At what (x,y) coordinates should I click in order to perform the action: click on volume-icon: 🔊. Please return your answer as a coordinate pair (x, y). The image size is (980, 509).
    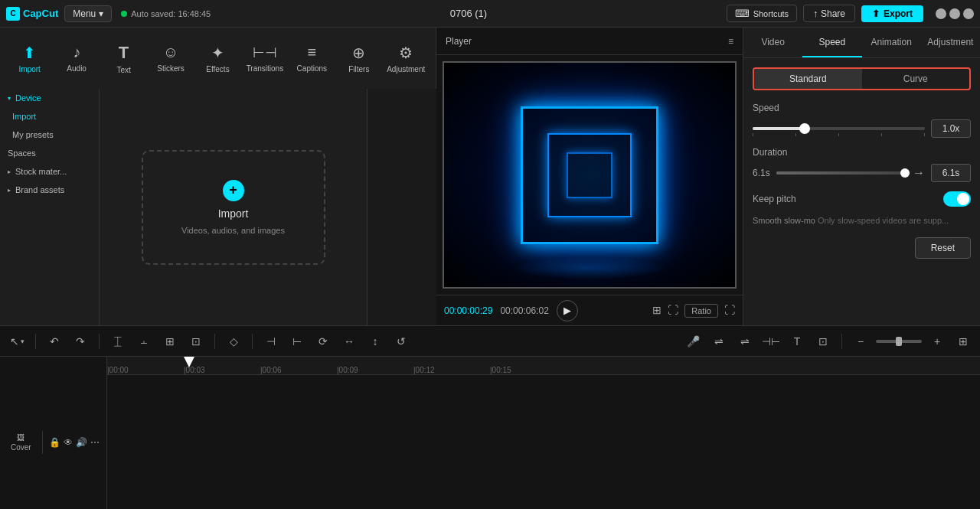
    Looking at the image, I should click on (81, 442).